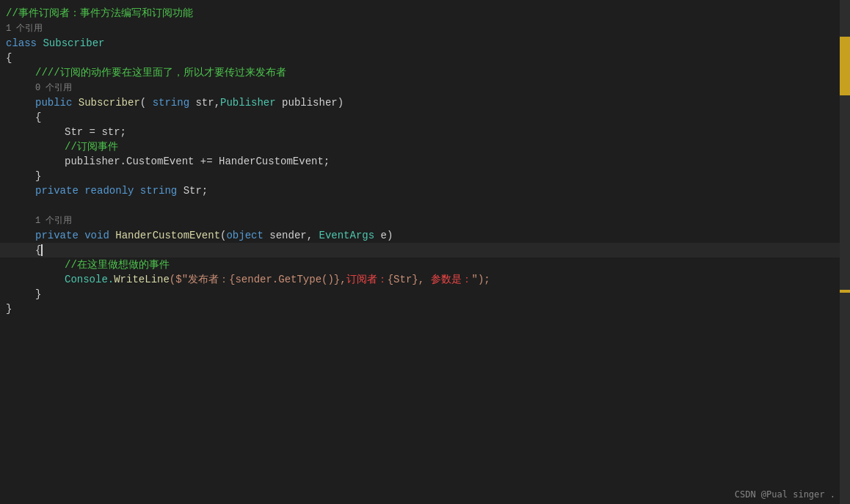 Image resolution: width=850 pixels, height=504 pixels. I want to click on code-line: Str = str;, so click(425, 132).